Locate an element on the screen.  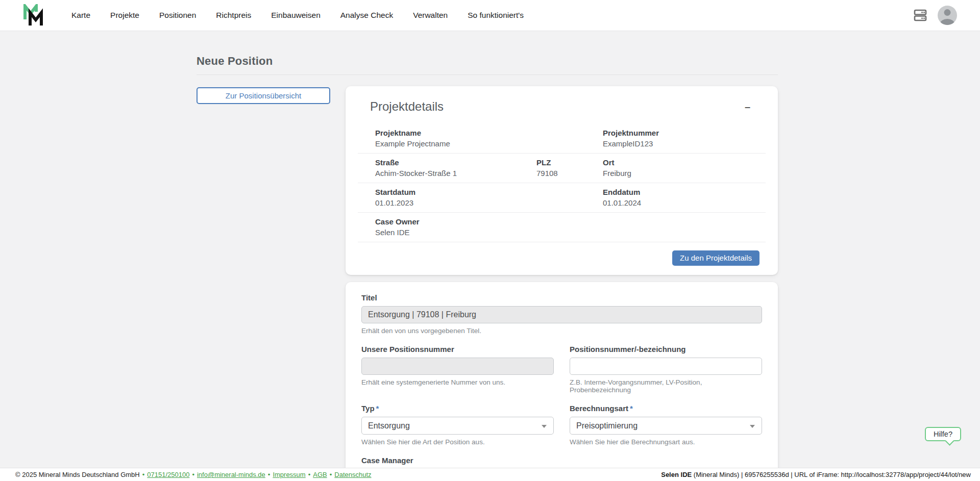
collapse-card-button: – is located at coordinates (747, 107).